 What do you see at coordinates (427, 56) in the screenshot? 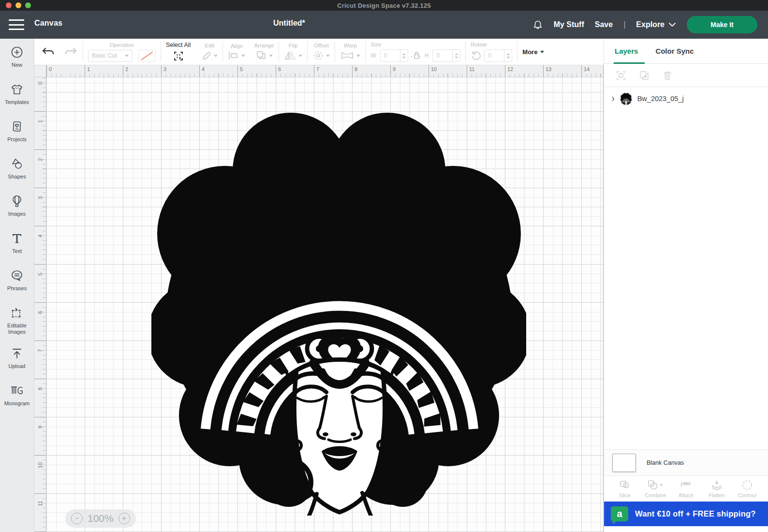
I see `height-label: H` at bounding box center [427, 56].